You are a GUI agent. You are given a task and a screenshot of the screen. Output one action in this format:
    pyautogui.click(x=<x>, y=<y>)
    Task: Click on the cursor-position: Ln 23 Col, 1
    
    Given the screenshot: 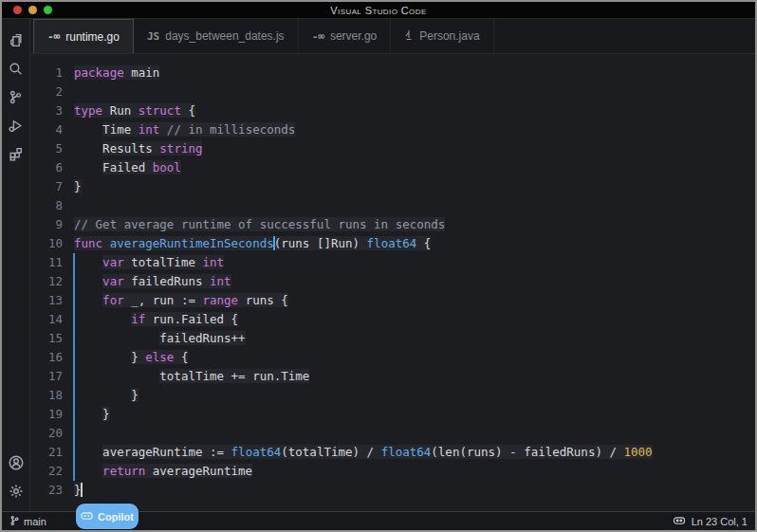 What is the action you would take?
    pyautogui.click(x=719, y=522)
    